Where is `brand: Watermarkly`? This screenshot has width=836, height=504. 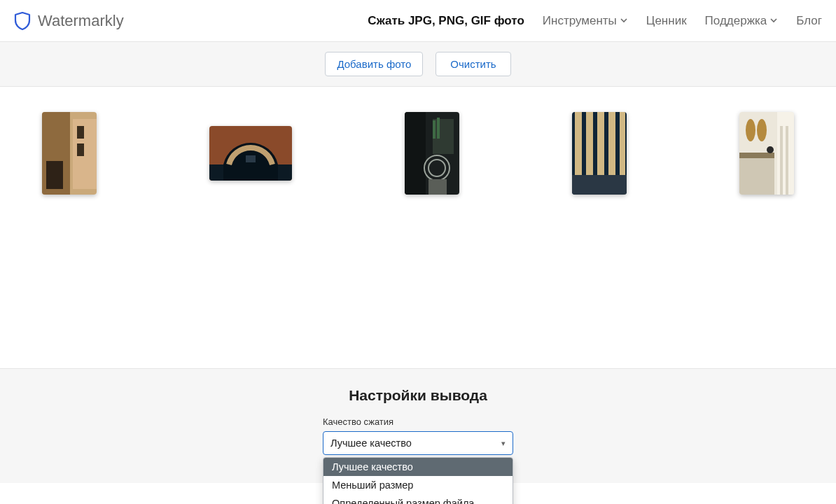 brand: Watermarkly is located at coordinates (69, 21).